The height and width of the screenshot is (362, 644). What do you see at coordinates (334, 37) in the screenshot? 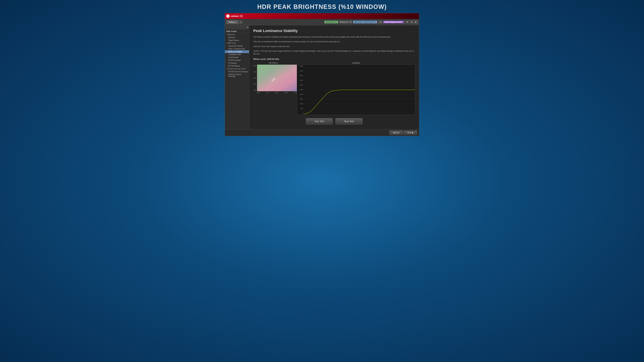
I see `description-text-1: The Peak Luminance Stability test makes …` at bounding box center [334, 37].